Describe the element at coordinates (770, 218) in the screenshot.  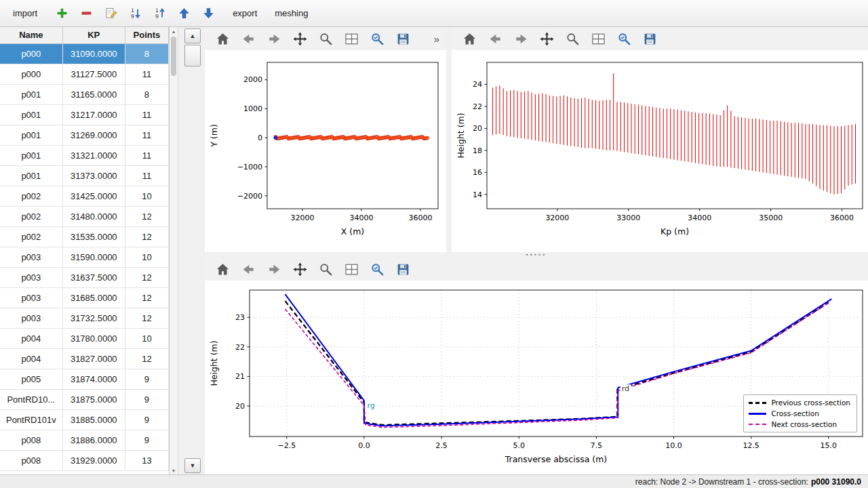
I see `svg-text: 35000` at that location.